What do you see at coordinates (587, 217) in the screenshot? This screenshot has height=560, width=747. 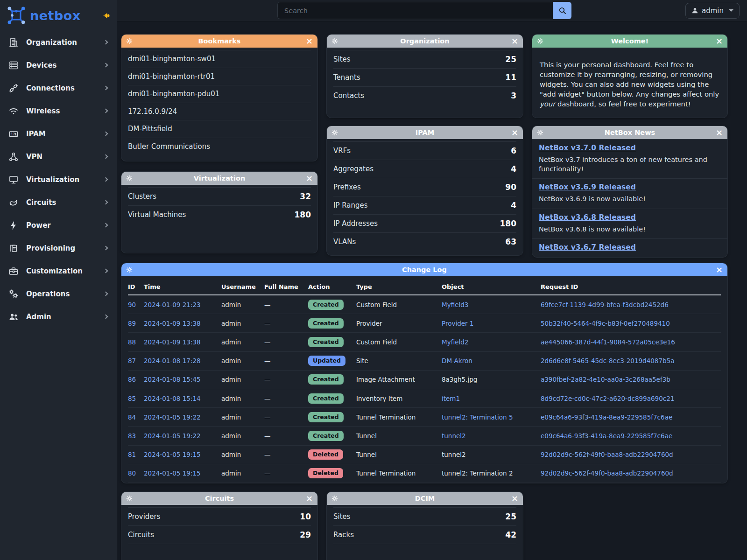 I see `news-link: NetBox v3.6.8 Released` at bounding box center [587, 217].